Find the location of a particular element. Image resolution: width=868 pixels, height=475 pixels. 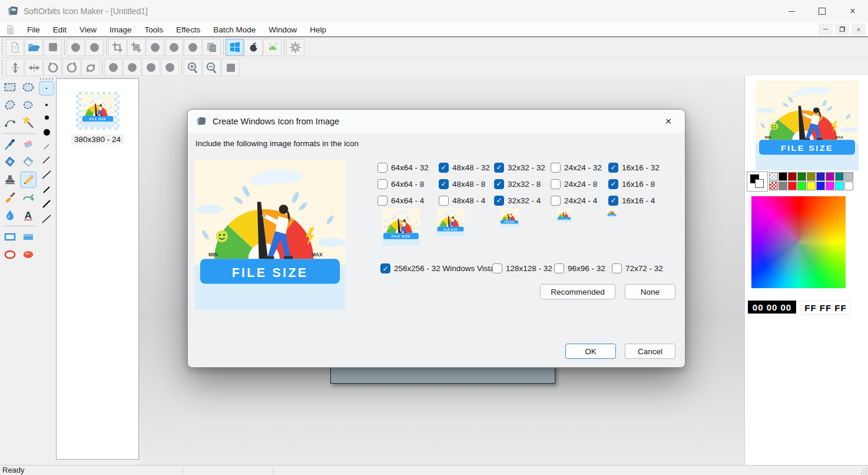

canvas-size-button is located at coordinates (137, 47).